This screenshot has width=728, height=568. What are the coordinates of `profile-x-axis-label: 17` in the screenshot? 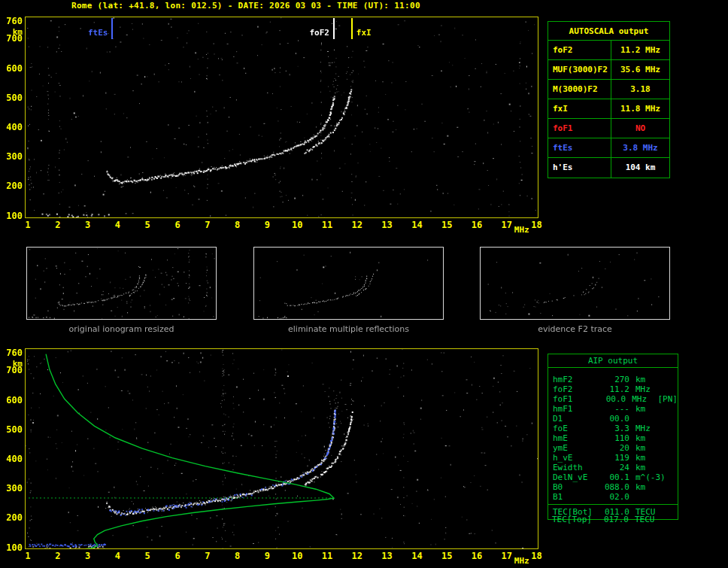 It's located at (507, 556).